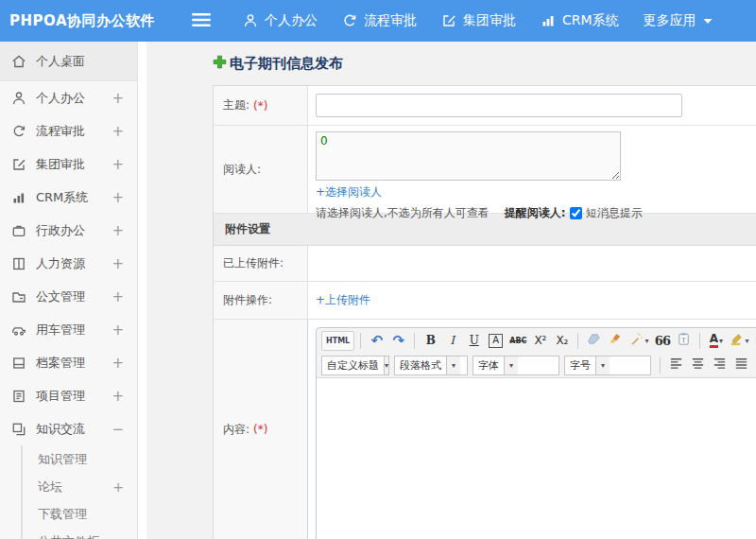 The width and height of the screenshot is (756, 539). Describe the element at coordinates (380, 21) in the screenshot. I see `nav-item-workflow-approval: 流程审批` at that location.